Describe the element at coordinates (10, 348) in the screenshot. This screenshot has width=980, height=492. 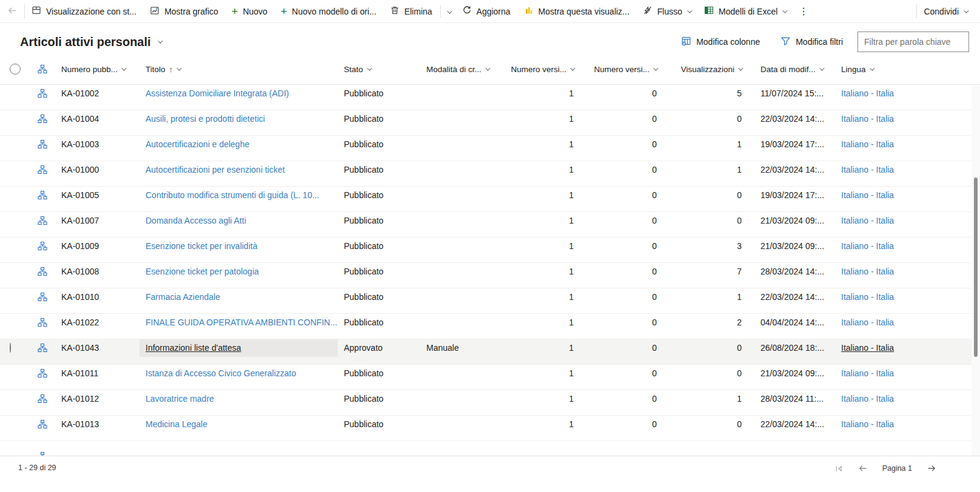
I see `row-select-radio` at that location.